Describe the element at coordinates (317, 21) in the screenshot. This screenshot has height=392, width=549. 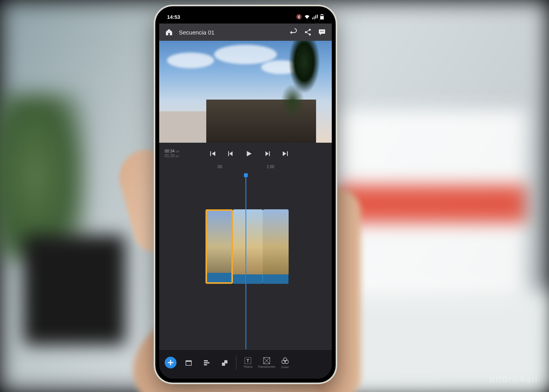
I see `camera-hole` at that location.